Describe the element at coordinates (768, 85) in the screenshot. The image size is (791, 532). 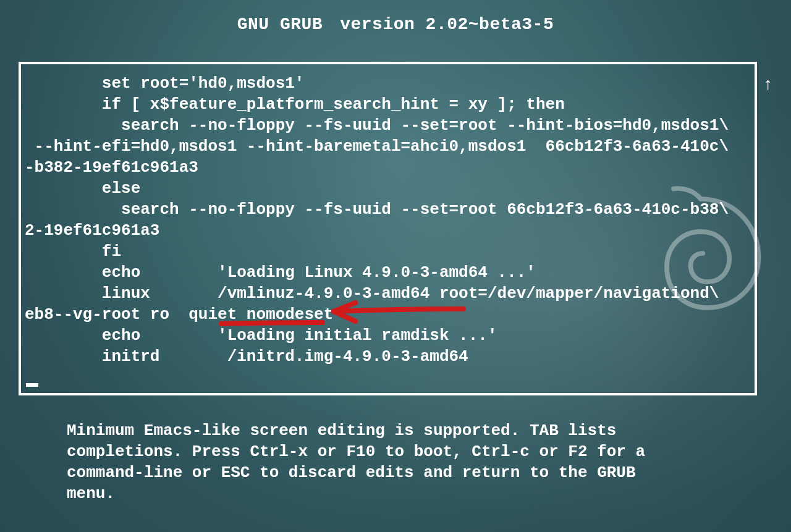
I see `scroll-up-indicator: ↑` at that location.